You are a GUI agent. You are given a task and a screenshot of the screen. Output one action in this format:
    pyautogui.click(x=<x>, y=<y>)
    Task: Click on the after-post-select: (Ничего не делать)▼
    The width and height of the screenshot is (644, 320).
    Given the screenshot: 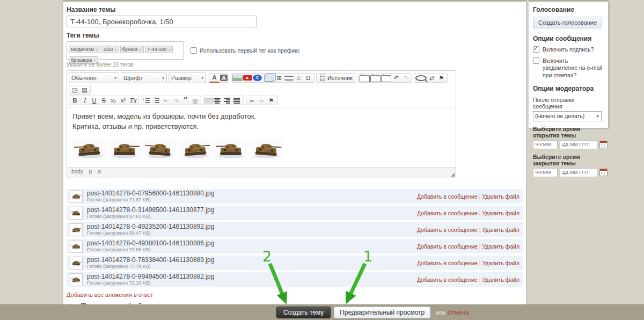 What is the action you would take?
    pyautogui.click(x=567, y=116)
    